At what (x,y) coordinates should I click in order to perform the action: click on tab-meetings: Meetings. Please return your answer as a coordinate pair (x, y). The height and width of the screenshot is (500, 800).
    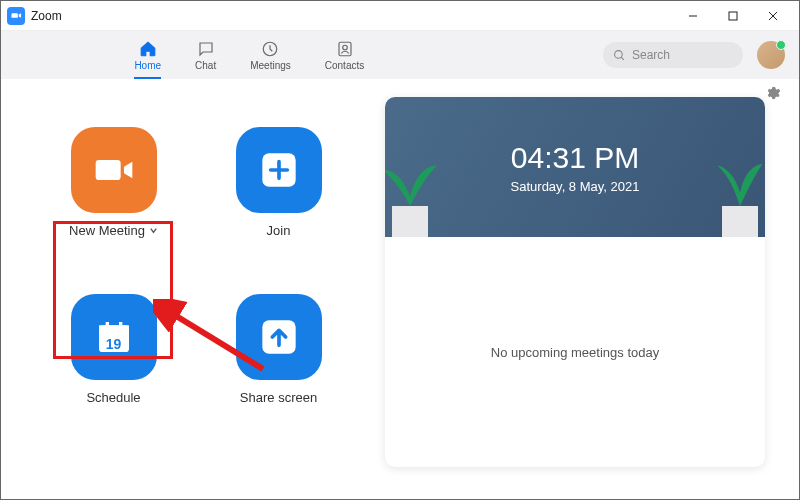
    Looking at the image, I should click on (270, 56).